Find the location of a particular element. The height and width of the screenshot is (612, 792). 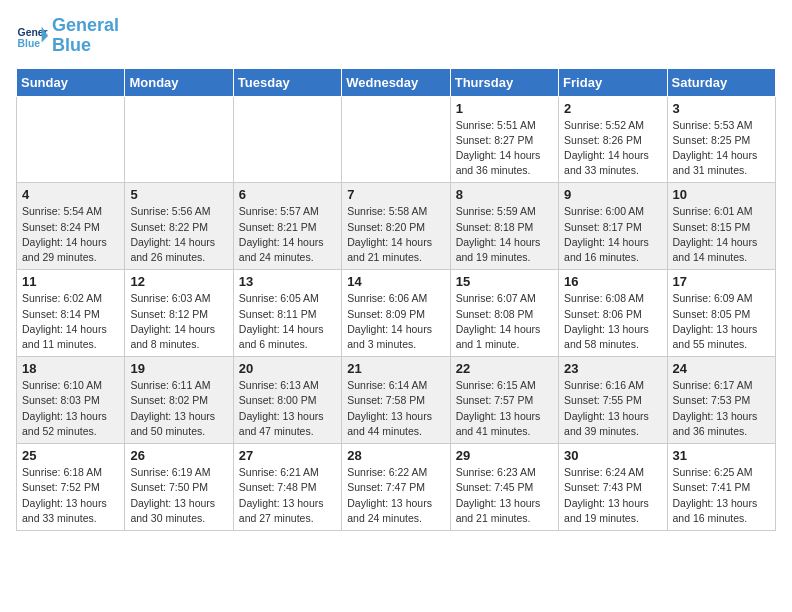

calendar-header-tuesday: Tuesday is located at coordinates (287, 82).